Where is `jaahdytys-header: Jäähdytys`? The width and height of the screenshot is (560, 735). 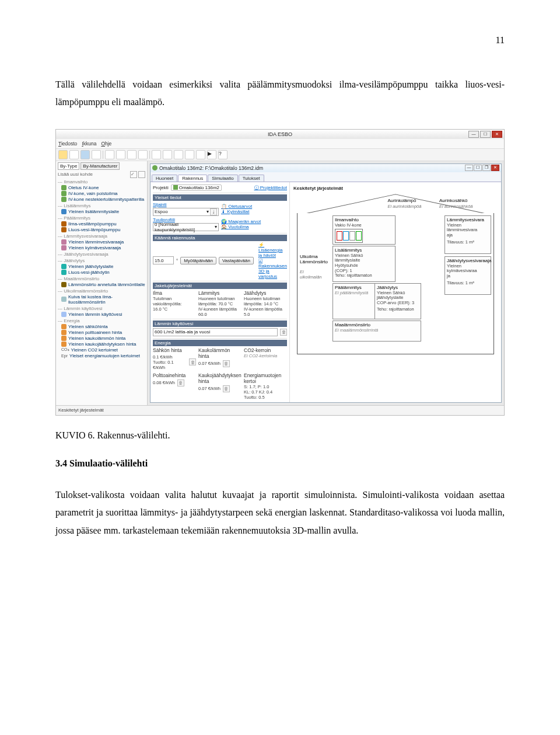 jaahdytys-header: Jäähdytys is located at coordinates (265, 293).